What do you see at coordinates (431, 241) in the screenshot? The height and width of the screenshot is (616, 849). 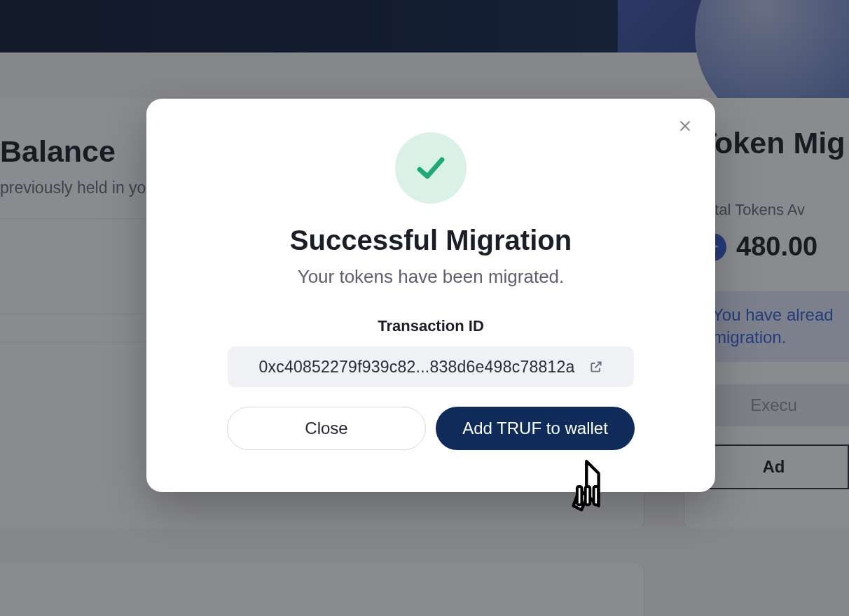 I see `modal-title: Successful Migration` at bounding box center [431, 241].